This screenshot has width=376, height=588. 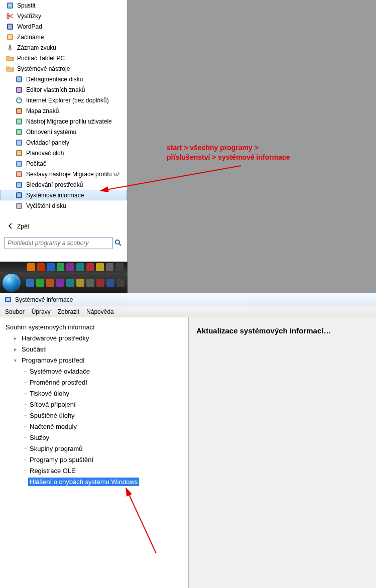 What do you see at coordinates (19, 153) in the screenshot?
I see `scheduler-icon` at bounding box center [19, 153].